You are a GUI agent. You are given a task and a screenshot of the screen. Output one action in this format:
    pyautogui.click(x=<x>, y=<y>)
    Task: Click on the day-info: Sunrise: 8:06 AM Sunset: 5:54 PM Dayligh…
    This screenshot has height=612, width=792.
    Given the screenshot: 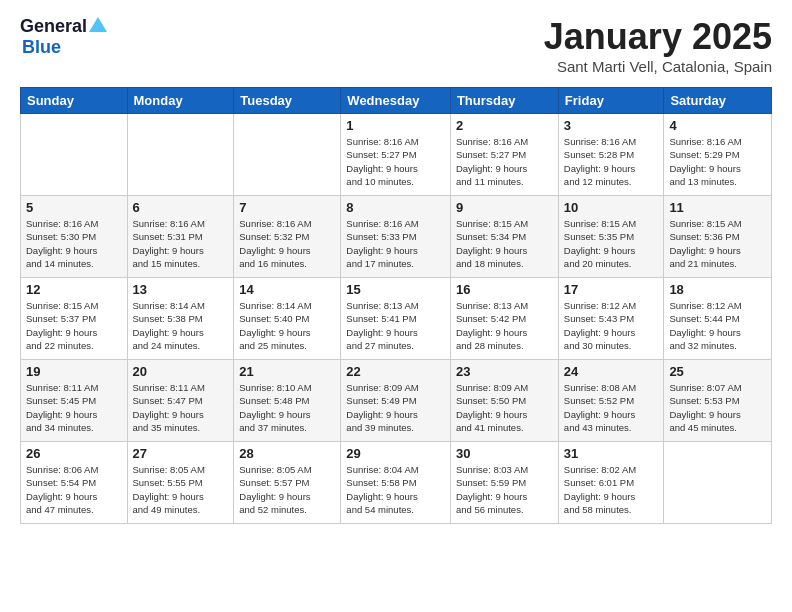 What is the action you would take?
    pyautogui.click(x=74, y=490)
    